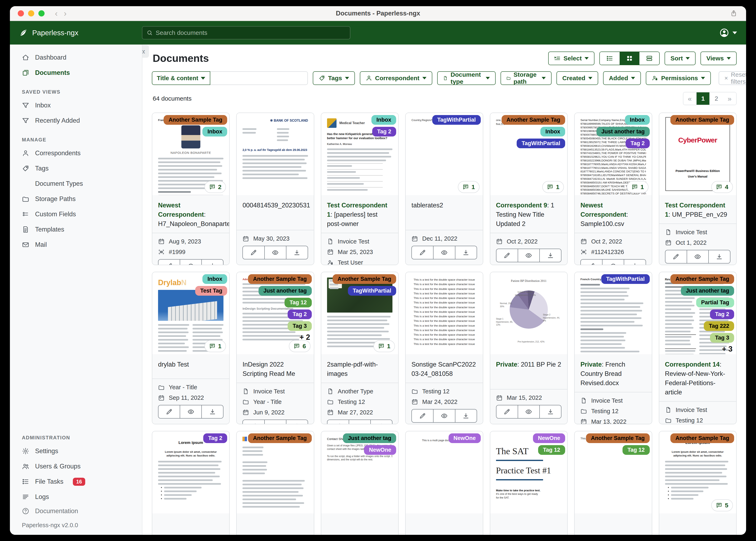  What do you see at coordinates (360, 215) in the screenshot?
I see `document-title: Test Correspondent 1: [paperless] test p…` at bounding box center [360, 215].